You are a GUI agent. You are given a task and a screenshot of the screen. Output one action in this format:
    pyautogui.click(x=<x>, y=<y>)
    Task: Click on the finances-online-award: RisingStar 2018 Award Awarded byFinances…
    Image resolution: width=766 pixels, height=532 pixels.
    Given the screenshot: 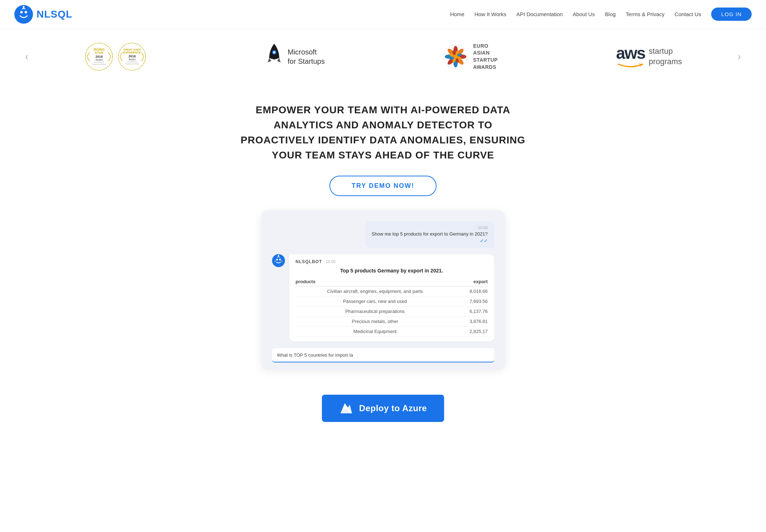 What is the action you would take?
    pyautogui.click(x=115, y=57)
    